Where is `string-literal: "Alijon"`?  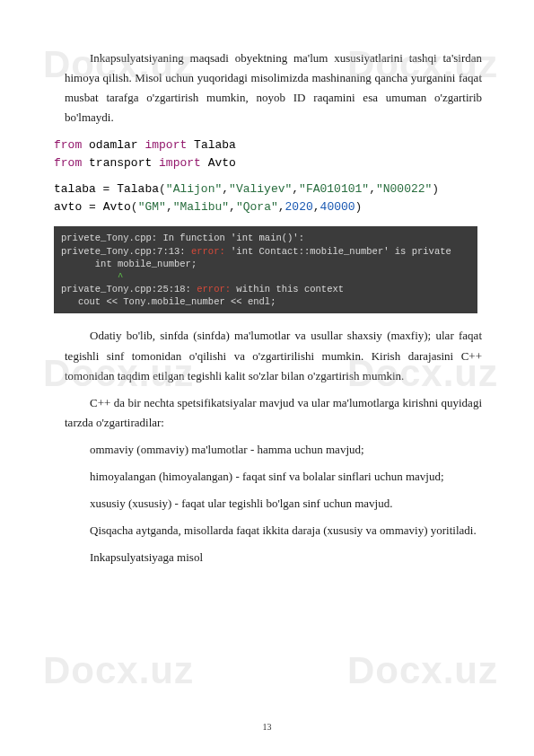
string-literal: "Alijon" is located at coordinates (194, 189).